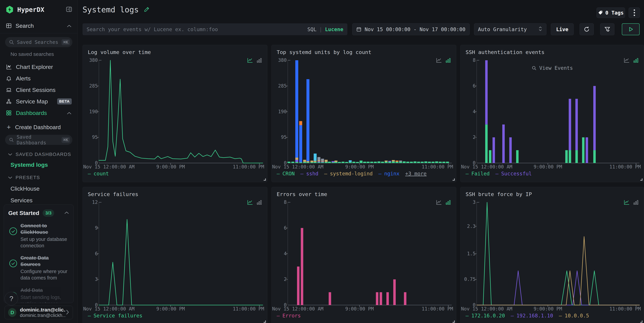  Describe the element at coordinates (31, 10) in the screenshot. I see `brand-name: HyperDX` at that location.